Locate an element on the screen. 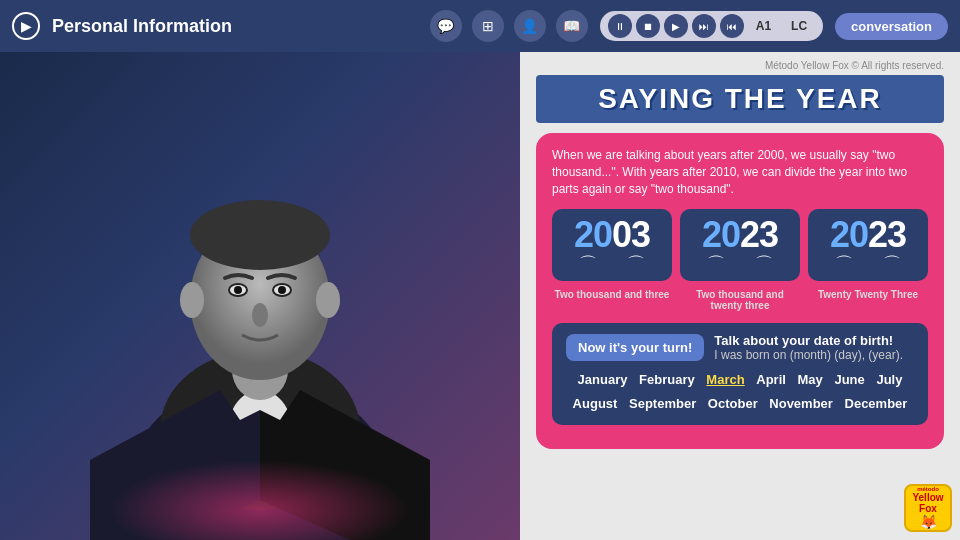  year-block-2003: 2003 ⌒ ⌒ is located at coordinates (612, 245).